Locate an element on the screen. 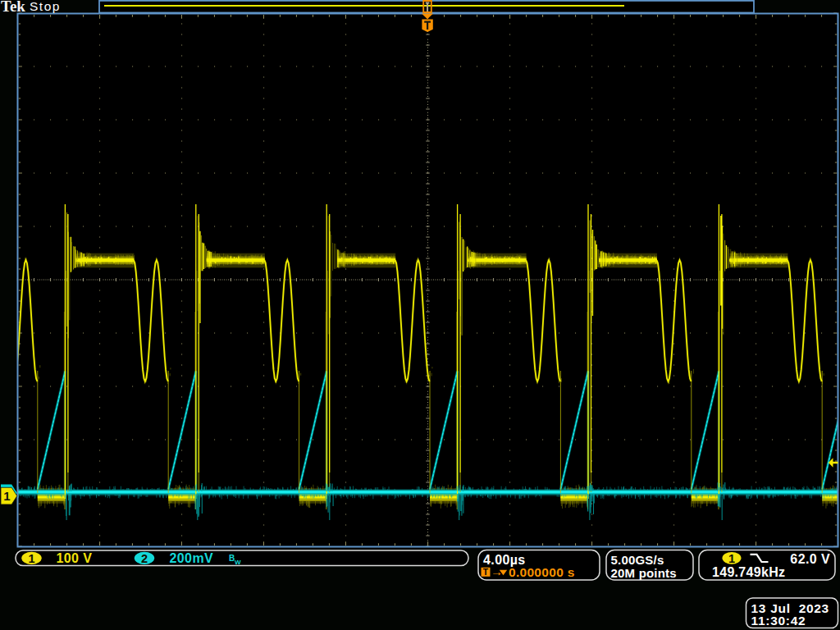 The width and height of the screenshot is (840, 630). svg-text: 20M points is located at coordinates (644, 573).